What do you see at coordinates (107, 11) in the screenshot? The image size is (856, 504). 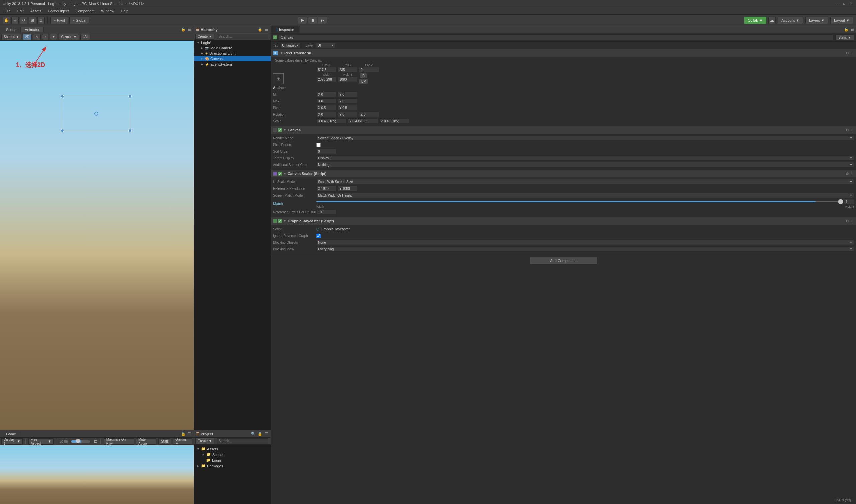 I see `menu-window: Window` at bounding box center [107, 11].